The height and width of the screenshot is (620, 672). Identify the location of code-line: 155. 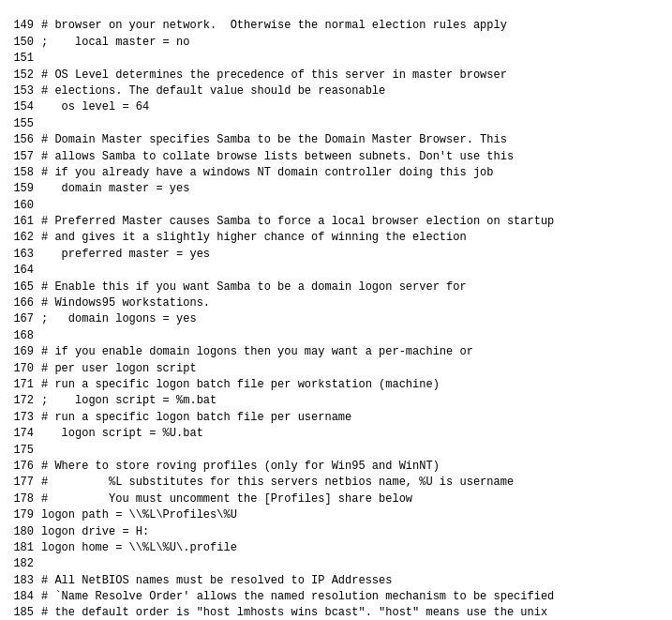
(336, 124).